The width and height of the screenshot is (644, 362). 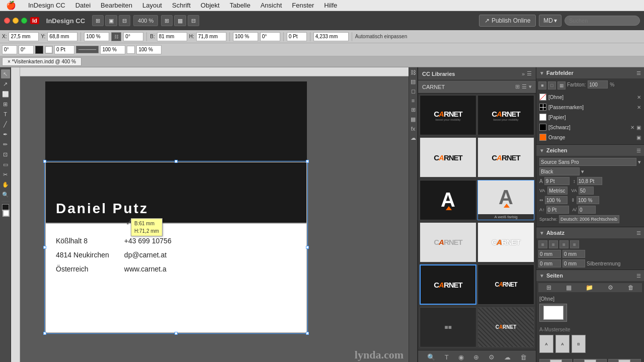 I want to click on menu-schrift: Schrift, so click(x=181, y=5).